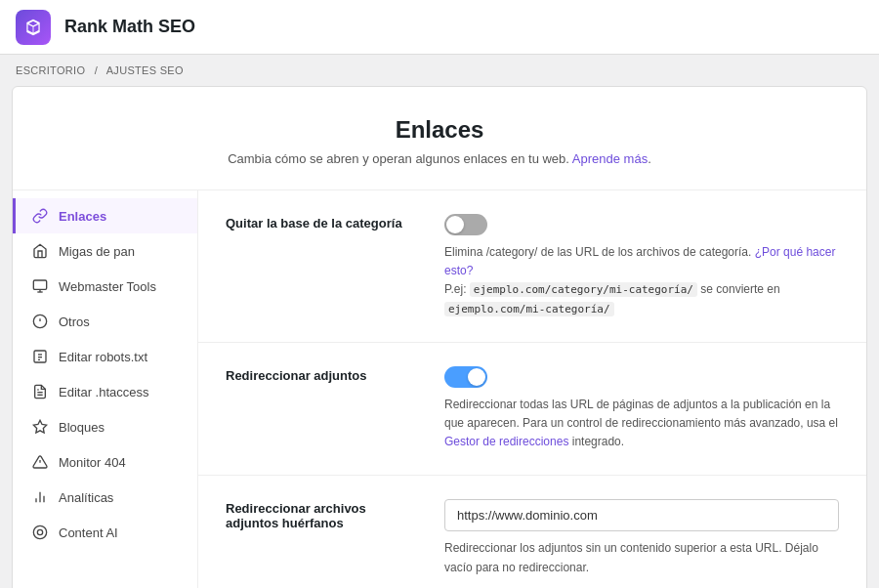 This screenshot has height=588, width=879. Describe the element at coordinates (642, 537) in the screenshot. I see `setting-content-huerfanos: Redireccionar los adjuntos sin un conten…` at that location.